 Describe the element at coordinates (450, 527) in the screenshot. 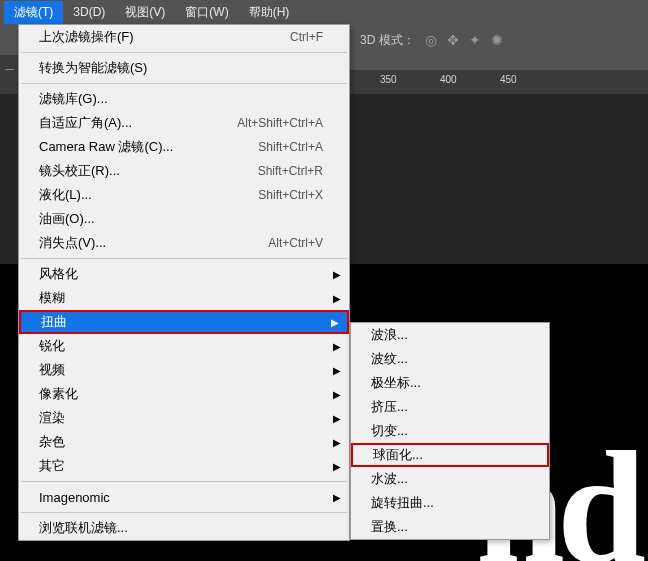

I see `submenu-item-displace: 置换...` at that location.